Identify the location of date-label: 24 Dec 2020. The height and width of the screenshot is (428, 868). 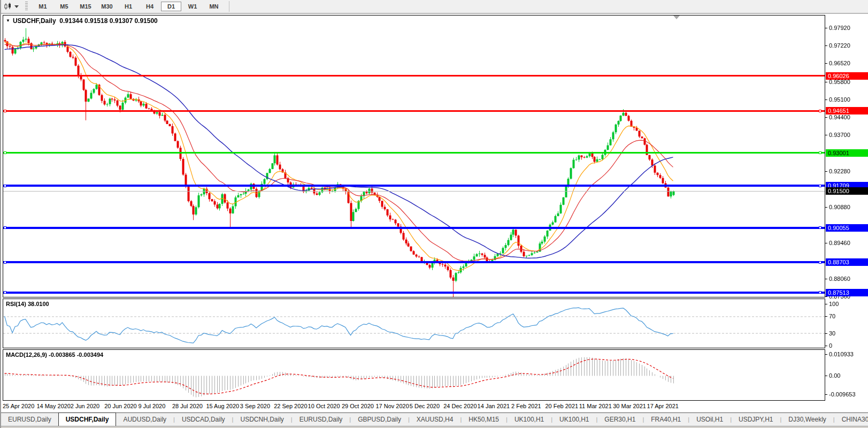
(460, 406).